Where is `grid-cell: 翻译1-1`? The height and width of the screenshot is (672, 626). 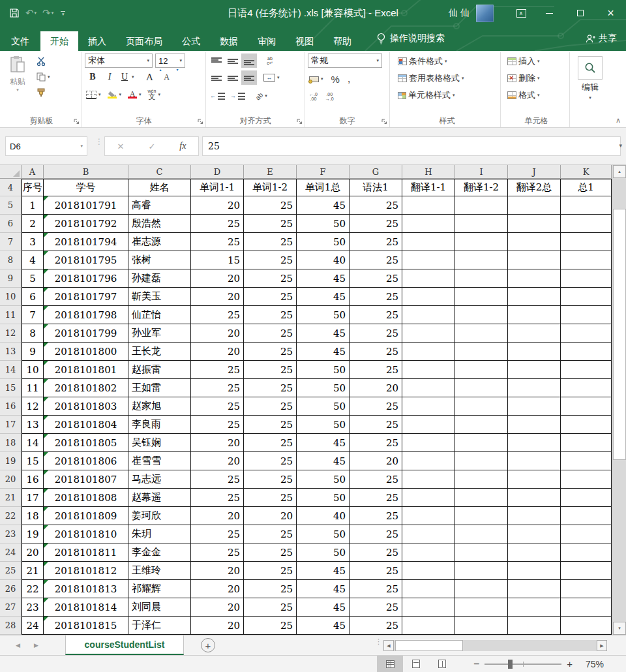
grid-cell: 翻译1-1 is located at coordinates (429, 188).